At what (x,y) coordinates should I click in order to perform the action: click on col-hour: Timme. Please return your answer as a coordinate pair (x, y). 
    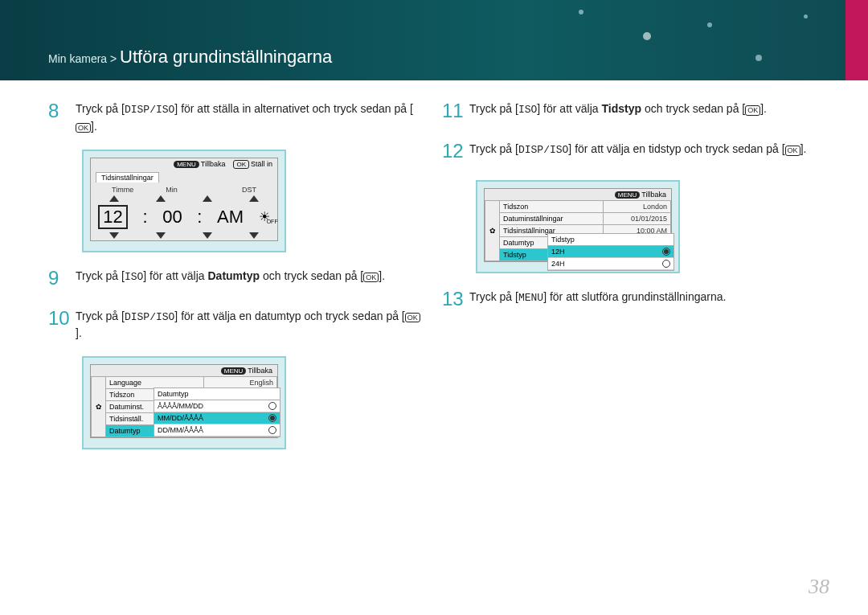
    Looking at the image, I should click on (122, 190).